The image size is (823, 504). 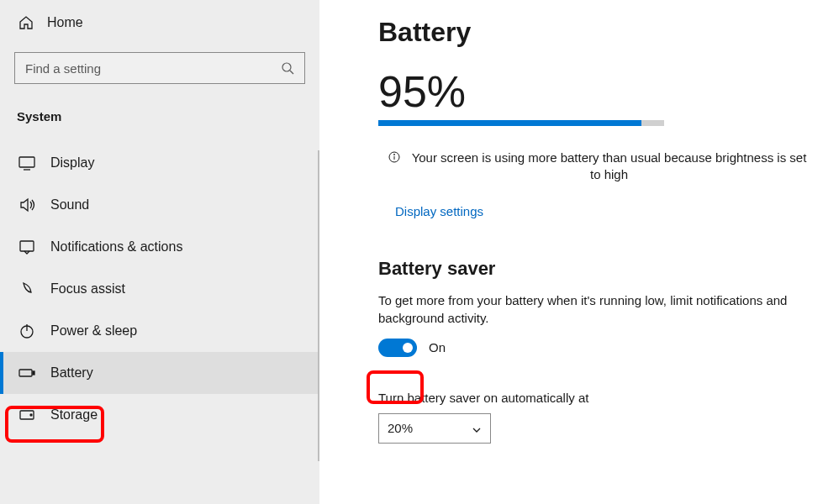 What do you see at coordinates (408, 348) in the screenshot?
I see `toggle-knob` at bounding box center [408, 348].